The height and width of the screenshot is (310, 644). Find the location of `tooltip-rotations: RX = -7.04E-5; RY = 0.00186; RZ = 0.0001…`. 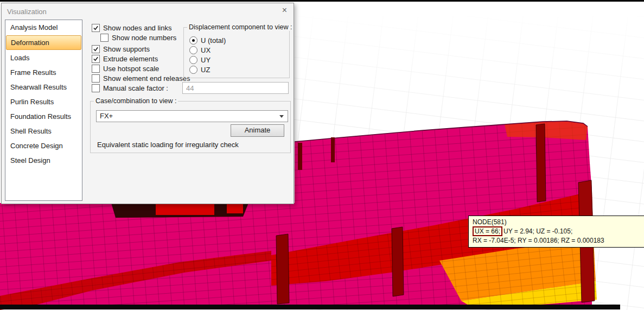

tooltip-rotations: RX = -7.04E-5; RY = 0.00186; RZ = 0.0001… is located at coordinates (558, 241).